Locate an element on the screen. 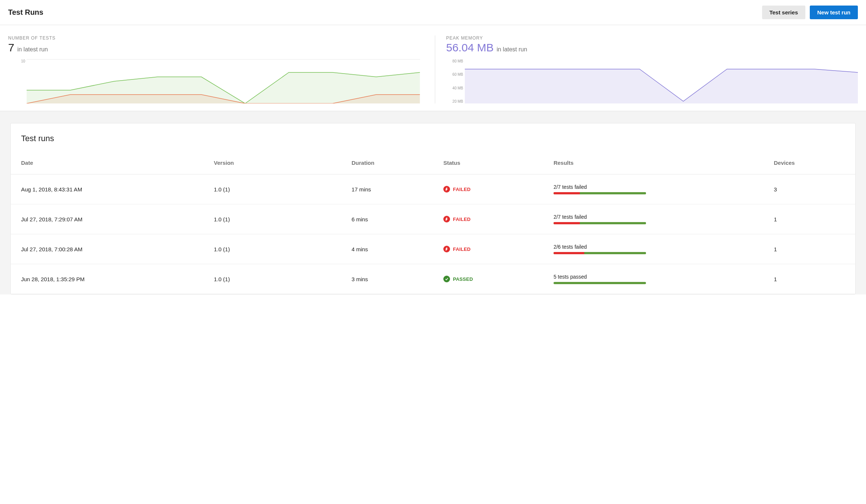 This screenshot has height=504, width=866. cell-date: Jul 27, 2018, 7:00:28 AM is located at coordinates (107, 249).